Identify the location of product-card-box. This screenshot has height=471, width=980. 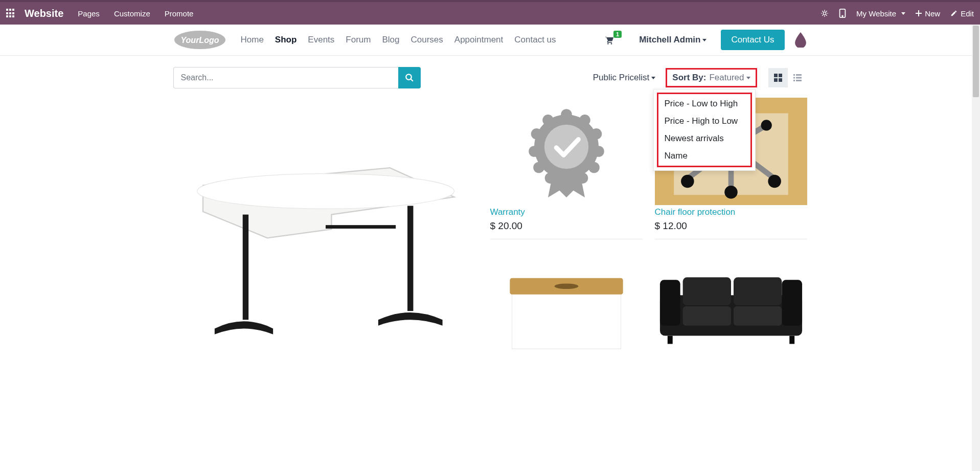
(566, 305).